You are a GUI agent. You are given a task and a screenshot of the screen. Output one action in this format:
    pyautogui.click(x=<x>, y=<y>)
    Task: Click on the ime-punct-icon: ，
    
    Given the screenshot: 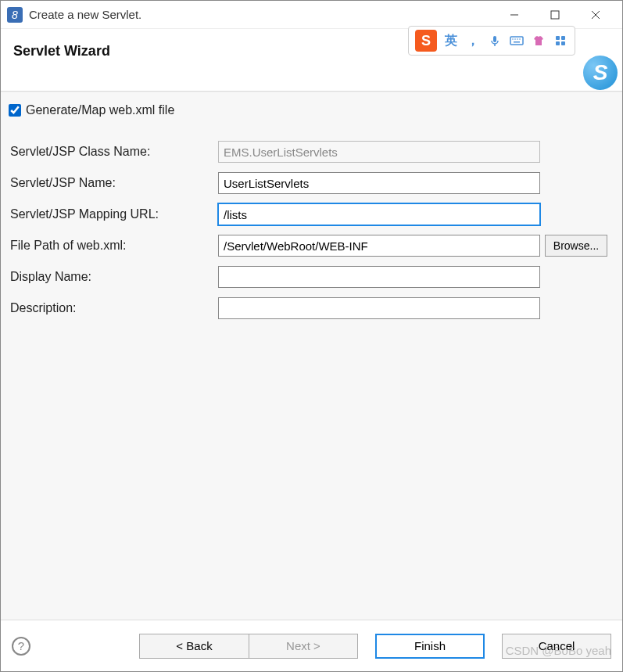 What is the action you would take?
    pyautogui.click(x=473, y=41)
    